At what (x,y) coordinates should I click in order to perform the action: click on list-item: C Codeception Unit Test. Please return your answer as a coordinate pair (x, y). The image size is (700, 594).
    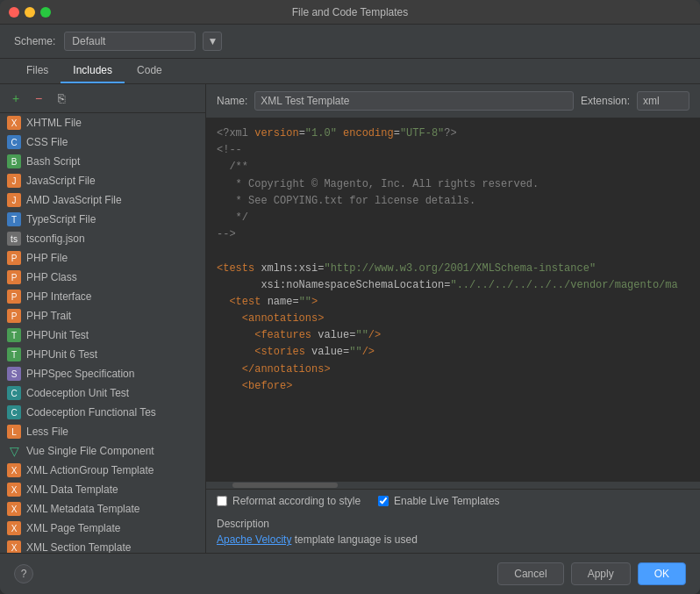
    Looking at the image, I should click on (103, 393).